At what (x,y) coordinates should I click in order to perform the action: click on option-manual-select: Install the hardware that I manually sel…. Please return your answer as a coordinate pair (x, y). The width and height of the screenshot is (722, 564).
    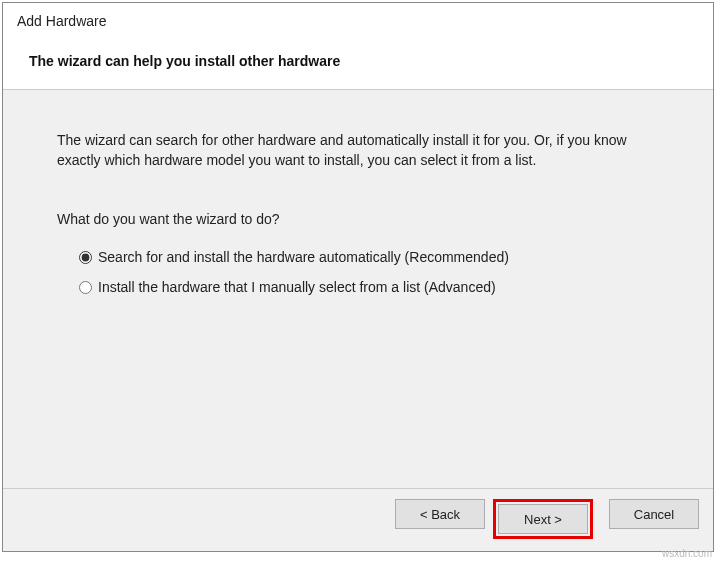
    Looking at the image, I should click on (369, 287).